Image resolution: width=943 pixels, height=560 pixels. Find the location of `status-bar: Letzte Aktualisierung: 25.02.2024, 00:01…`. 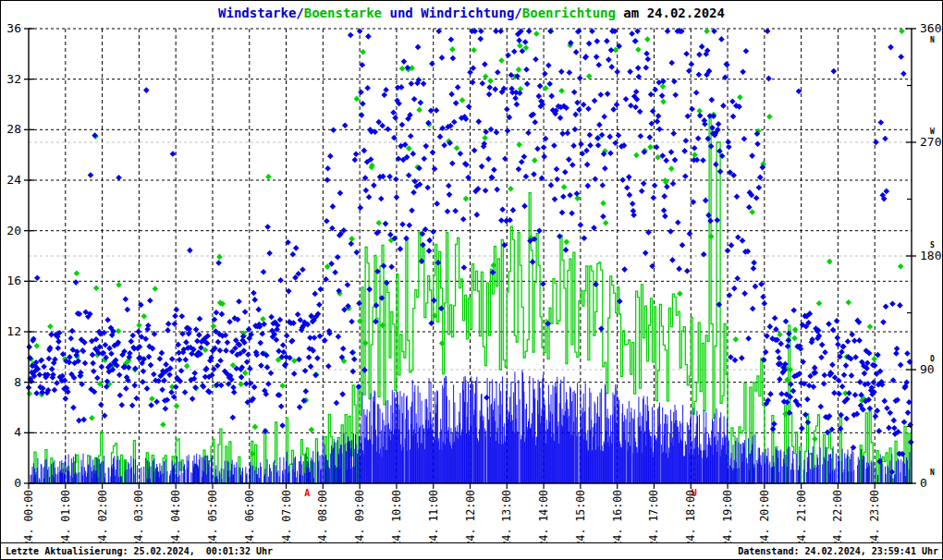

status-bar: Letzte Aktualisierung: 25.02.2024, 00:01… is located at coordinates (472, 551).